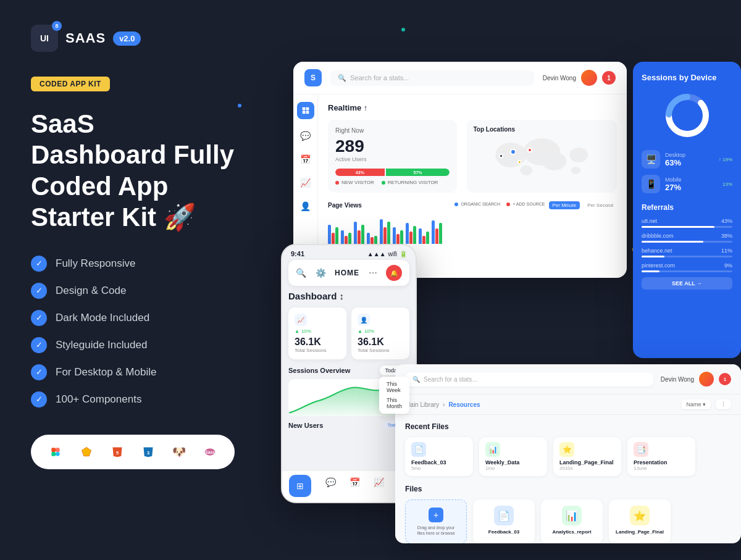  Describe the element at coordinates (380, 351) in the screenshot. I see `mobile-stat-label-2: Total Sessions` at that location.